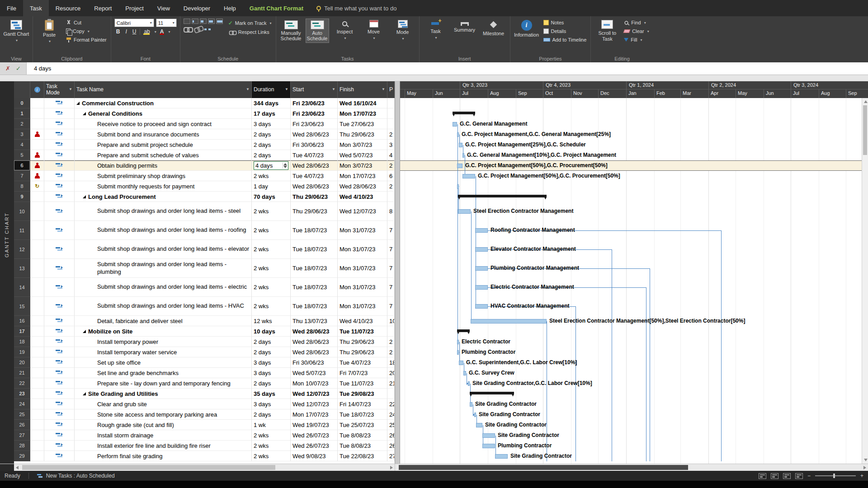 This screenshot has width=868, height=488. I want to click on finish-cell: Mon 17/07/23, so click(363, 114).